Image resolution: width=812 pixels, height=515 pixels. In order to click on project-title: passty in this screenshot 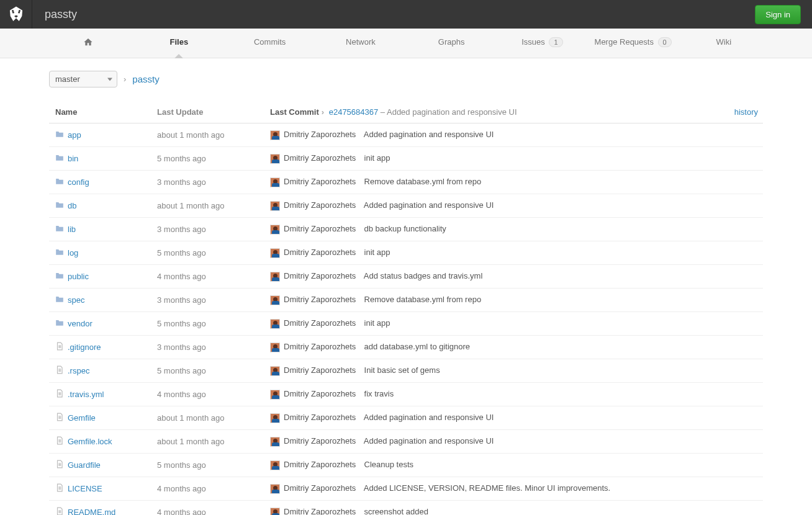, I will do `click(55, 15)`.